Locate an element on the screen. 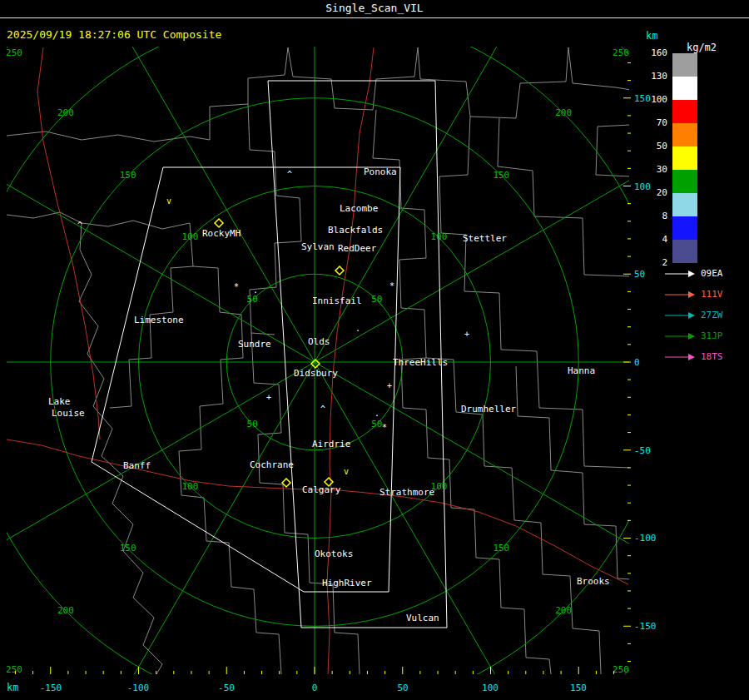  colorbar-unit-label: kg/m2 is located at coordinates (702, 47).